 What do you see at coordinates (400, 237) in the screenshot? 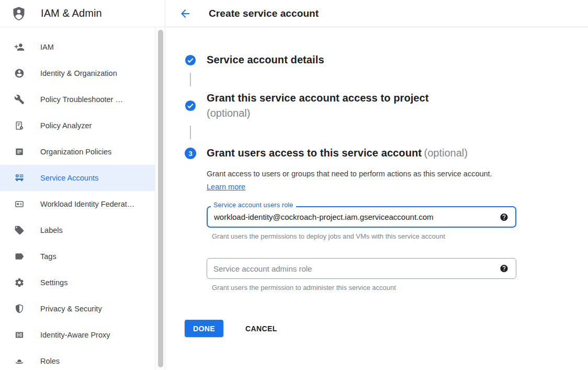
I see `users-role-helper-text: Grant users the permissions to deploy jo…` at bounding box center [400, 237].